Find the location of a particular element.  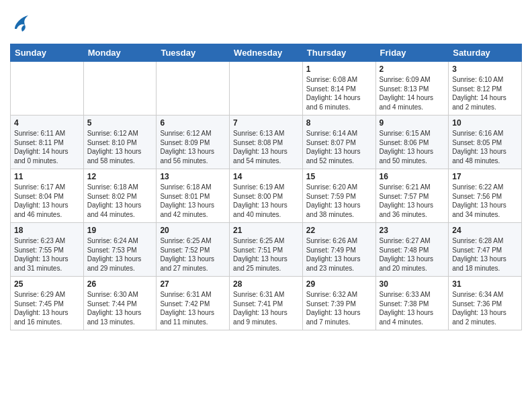

cell-daylight-info: Sunrise: 6:21 AM Sunset: 7:57 PM Dayligh… is located at coordinates (412, 201).